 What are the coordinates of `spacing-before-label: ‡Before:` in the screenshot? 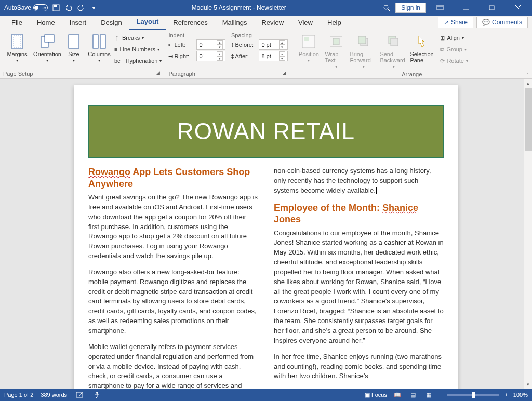 It's located at (242, 45).